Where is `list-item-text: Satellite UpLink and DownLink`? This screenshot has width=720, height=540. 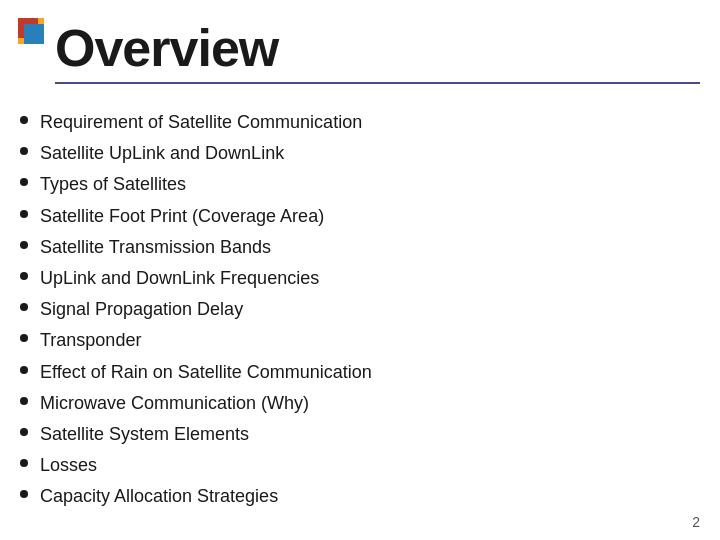
list-item-text: Satellite UpLink and DownLink is located at coordinates (162, 154).